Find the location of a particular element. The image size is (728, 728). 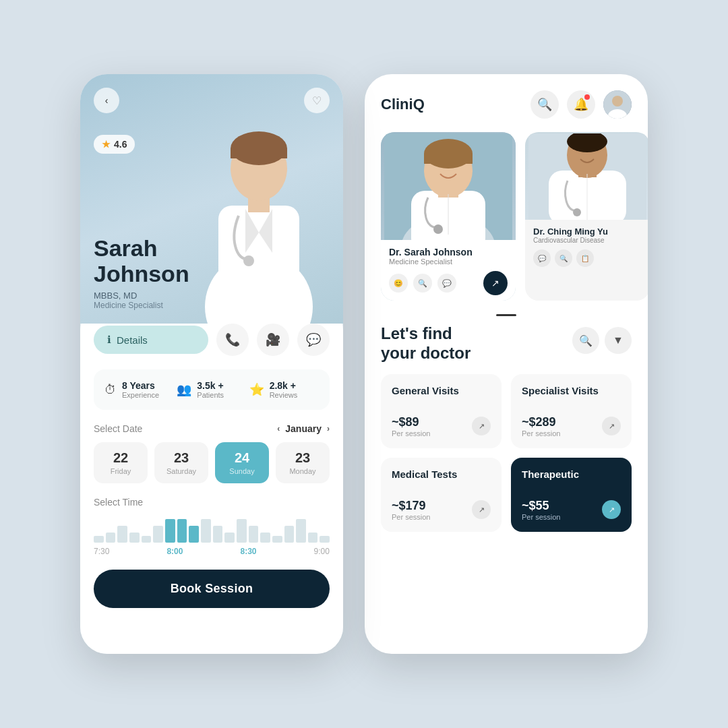

notification-dot is located at coordinates (587, 97).